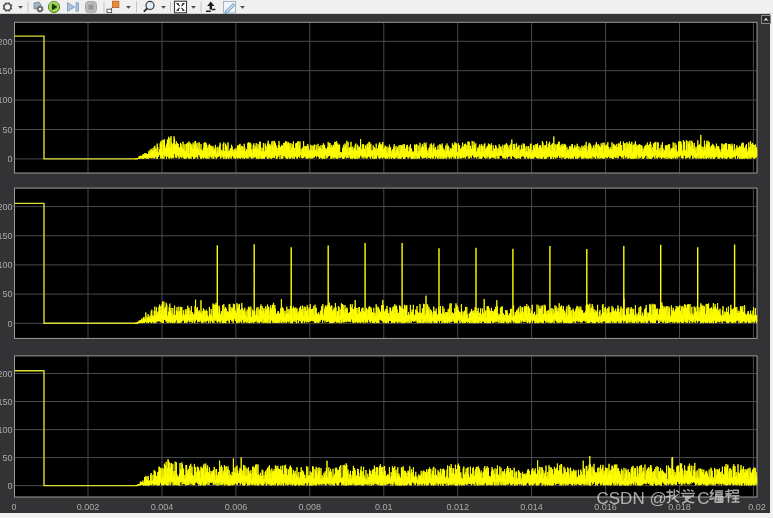 The width and height of the screenshot is (773, 518). Describe the element at coordinates (458, 507) in the screenshot. I see `svg-text: 0.012` at that location.